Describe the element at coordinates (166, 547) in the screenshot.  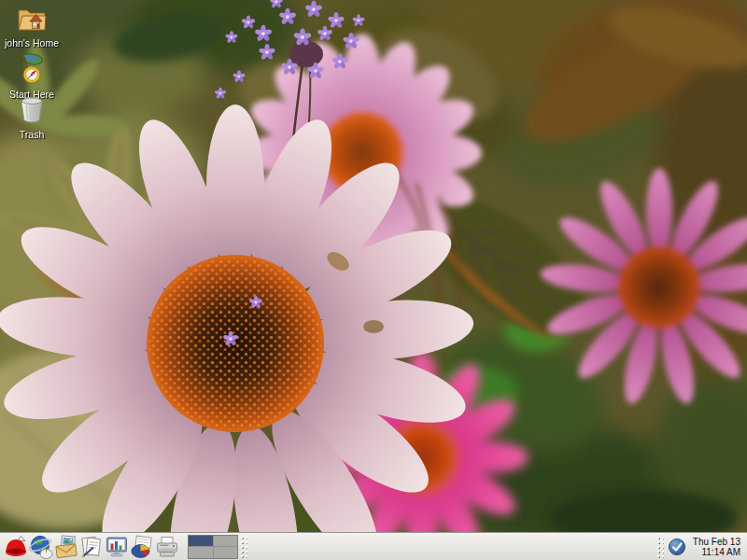
I see `print-manager-button` at that location.